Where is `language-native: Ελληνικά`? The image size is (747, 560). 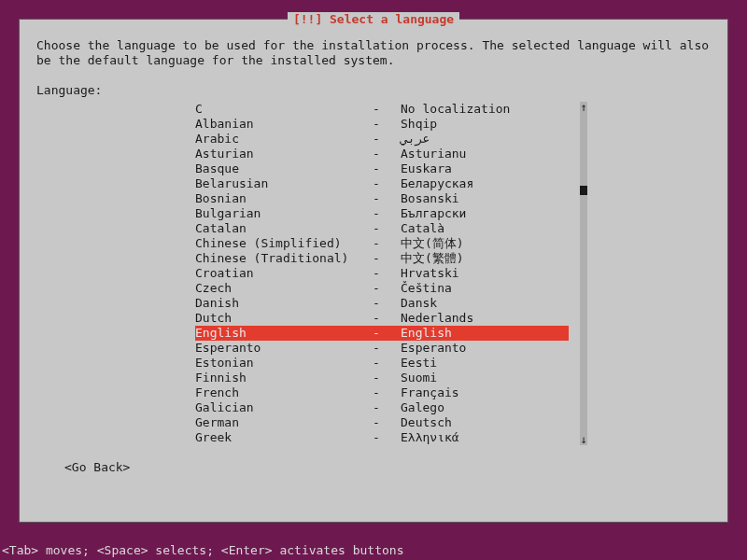
language-native: Ελληνικά is located at coordinates (485, 438).